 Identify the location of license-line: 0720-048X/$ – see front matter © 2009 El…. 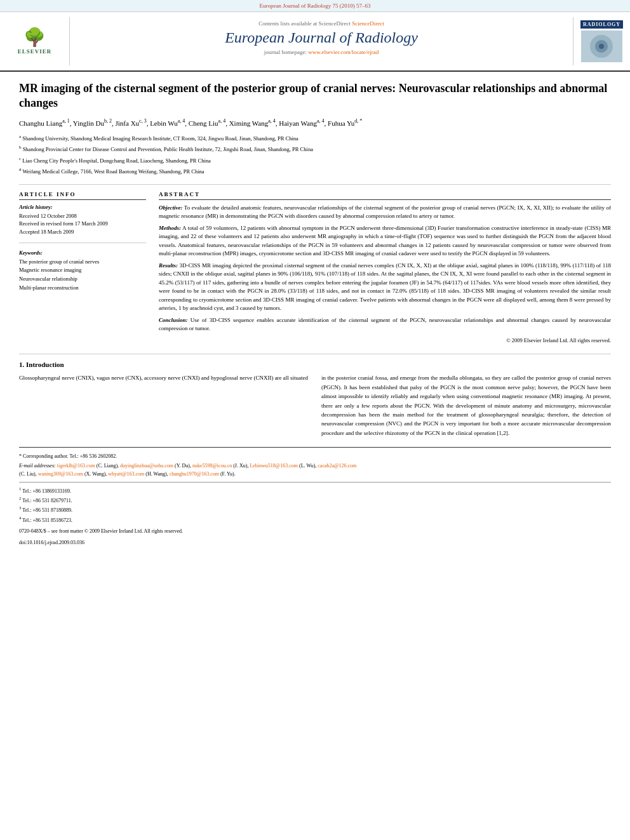
(315, 532).